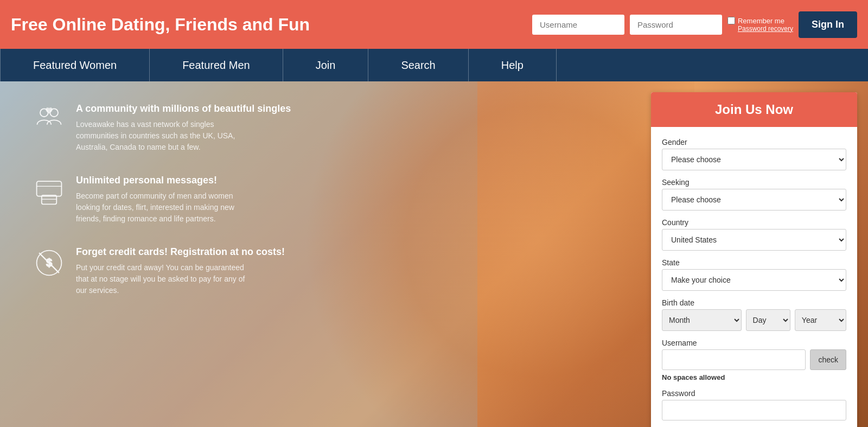  What do you see at coordinates (326, 128) in the screenshot?
I see `feature-community: A community with millions of beautiful s…` at bounding box center [326, 128].